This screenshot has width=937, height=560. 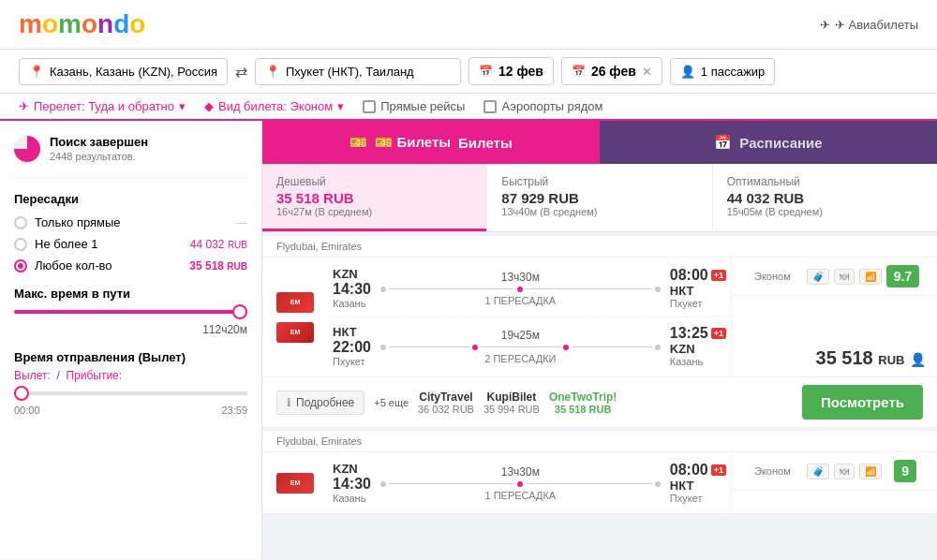 I want to click on departure-title: Время отправления (Вылет), so click(x=131, y=358).